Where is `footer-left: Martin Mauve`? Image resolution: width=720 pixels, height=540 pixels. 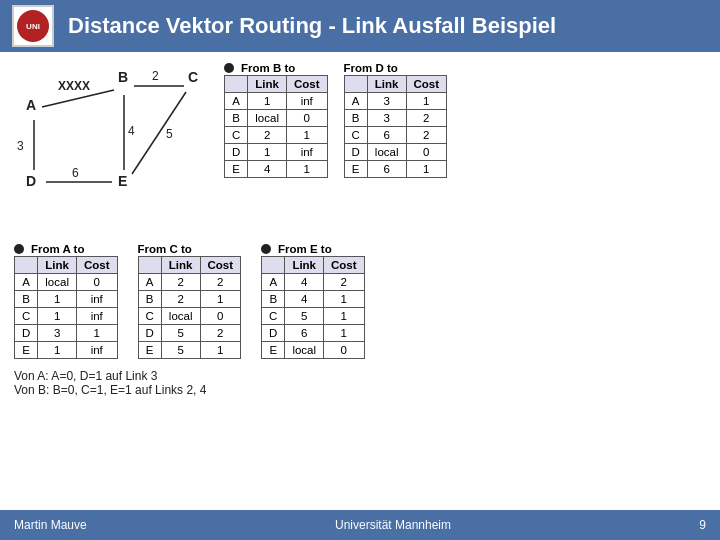 footer-left: Martin Mauve is located at coordinates (50, 525).